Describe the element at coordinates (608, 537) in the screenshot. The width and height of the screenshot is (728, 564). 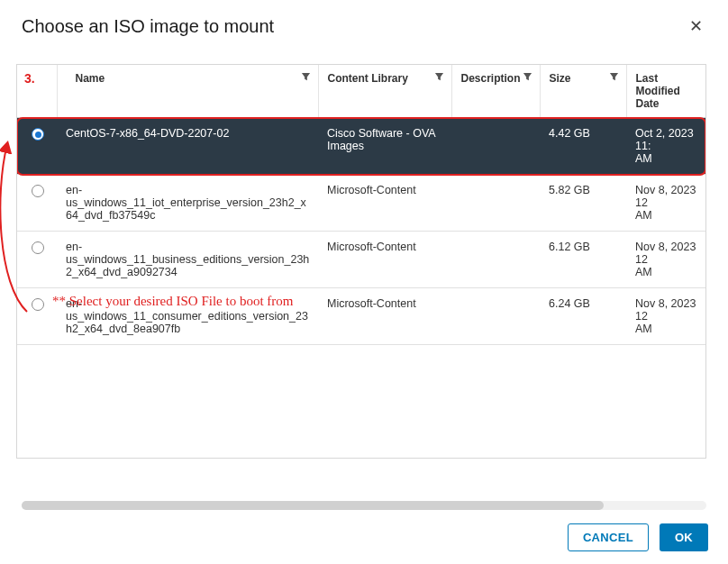
I see `cancel-button: CANCEL` at that location.